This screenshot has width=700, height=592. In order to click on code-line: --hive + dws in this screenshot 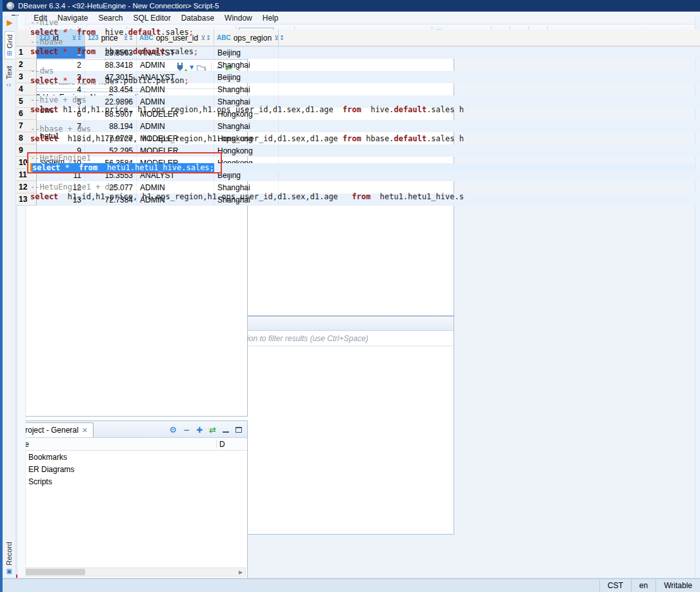, I will do `click(363, 101)`.